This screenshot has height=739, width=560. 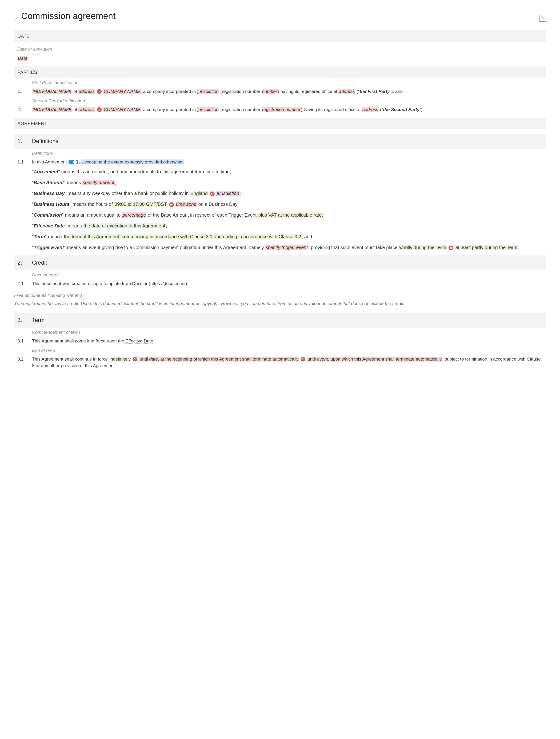 What do you see at coordinates (287, 350) in the screenshot?
I see `end-of-term-note: End of term` at bounding box center [287, 350].